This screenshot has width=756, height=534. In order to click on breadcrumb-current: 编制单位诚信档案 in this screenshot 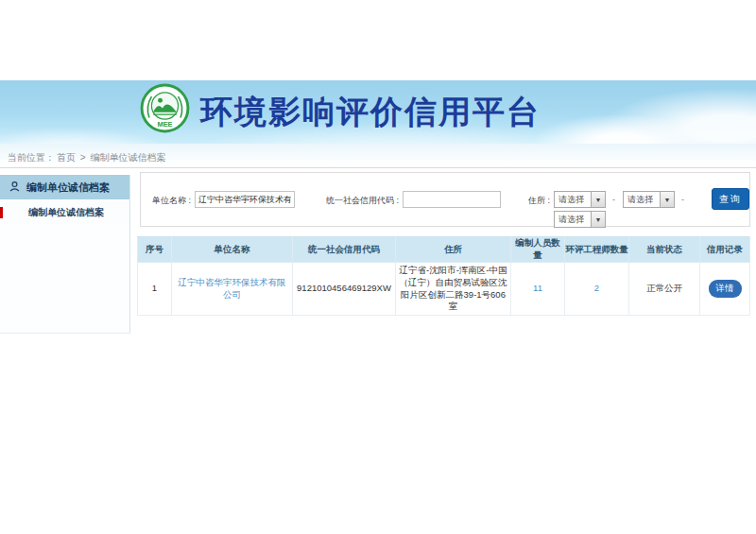, I will do `click(128, 157)`.